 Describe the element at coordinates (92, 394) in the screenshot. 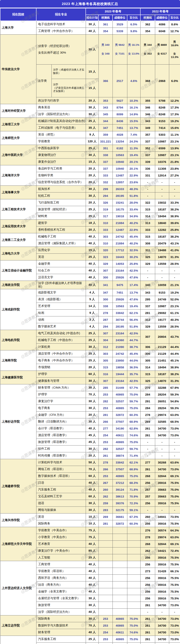

I see `plan-cell: 70 人` at that location.